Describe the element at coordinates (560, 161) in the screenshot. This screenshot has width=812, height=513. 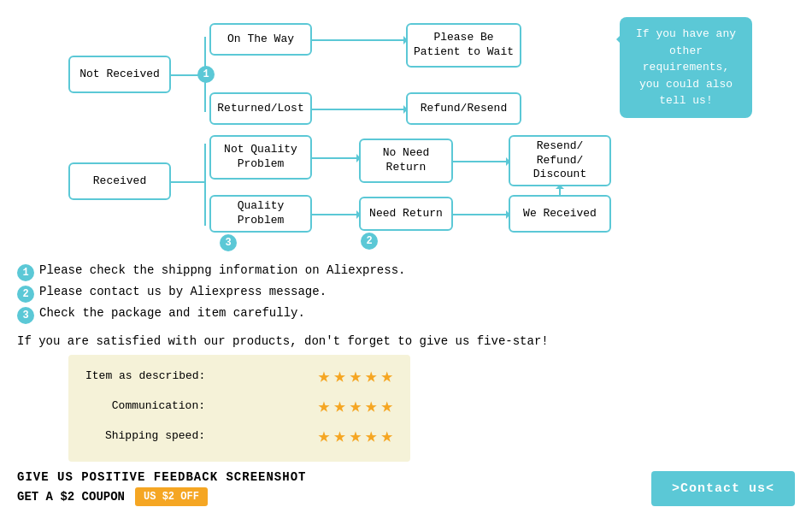
I see `resend-refund-box: Resend/ Refund/ Discount` at that location.